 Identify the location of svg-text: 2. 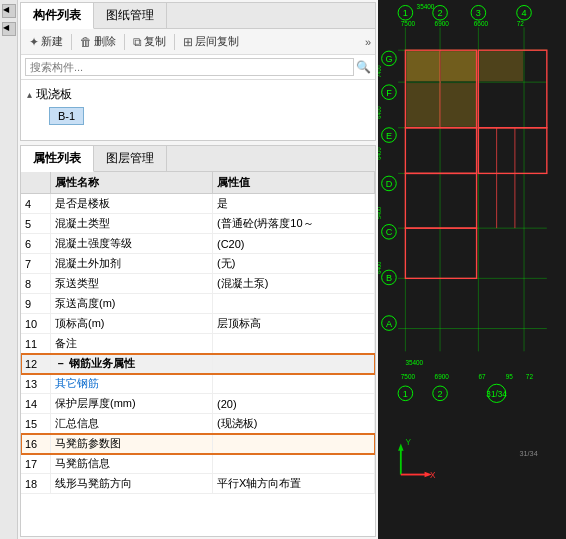
(440, 394).